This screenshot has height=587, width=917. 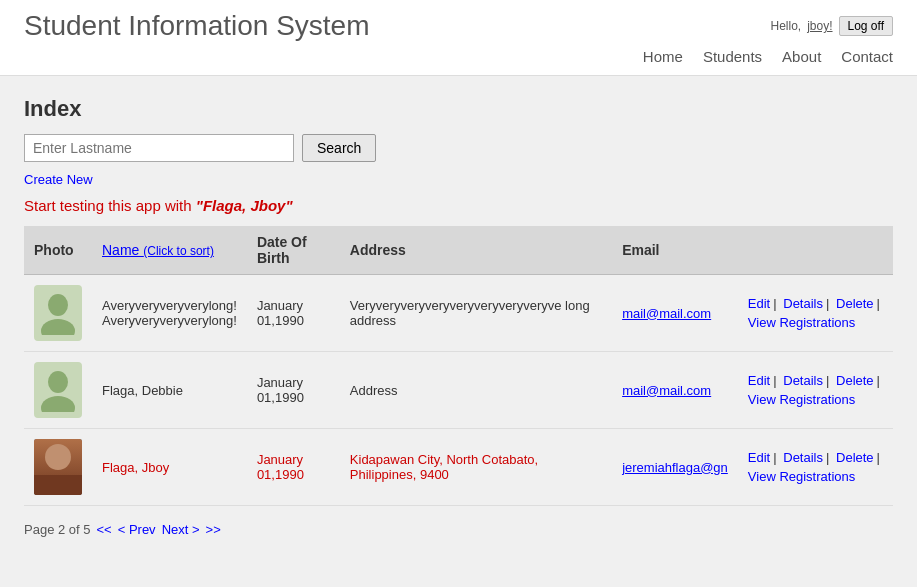 I want to click on app-title: Student Information System, so click(x=197, y=26).